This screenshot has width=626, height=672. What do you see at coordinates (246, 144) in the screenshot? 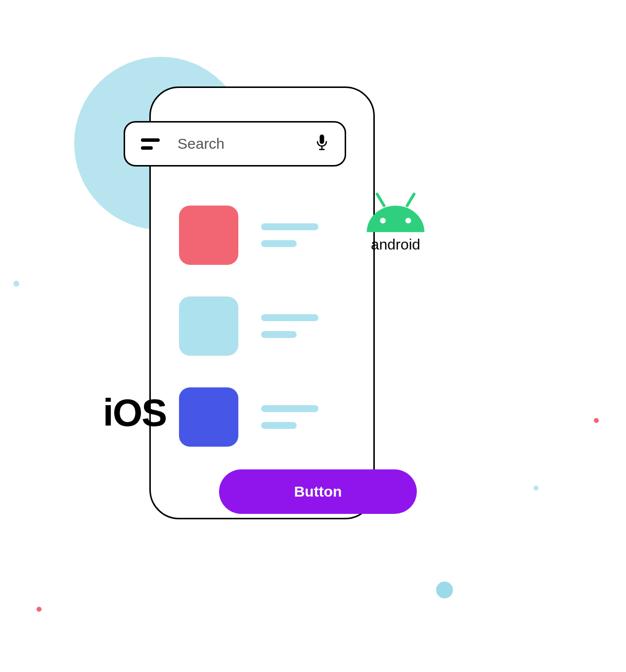
I see `search-input: Search` at bounding box center [246, 144].